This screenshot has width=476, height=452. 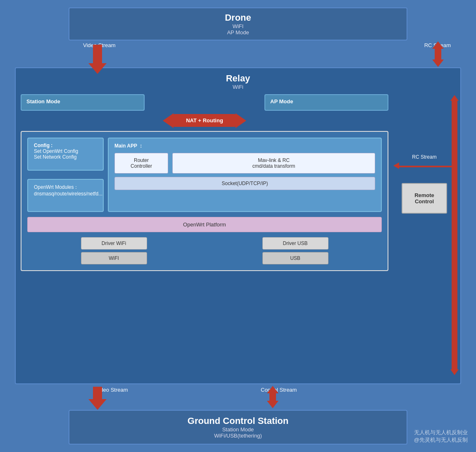 What do you see at coordinates (245, 146) in the screenshot?
I see `main-app-label: Main APP ：` at bounding box center [245, 146].